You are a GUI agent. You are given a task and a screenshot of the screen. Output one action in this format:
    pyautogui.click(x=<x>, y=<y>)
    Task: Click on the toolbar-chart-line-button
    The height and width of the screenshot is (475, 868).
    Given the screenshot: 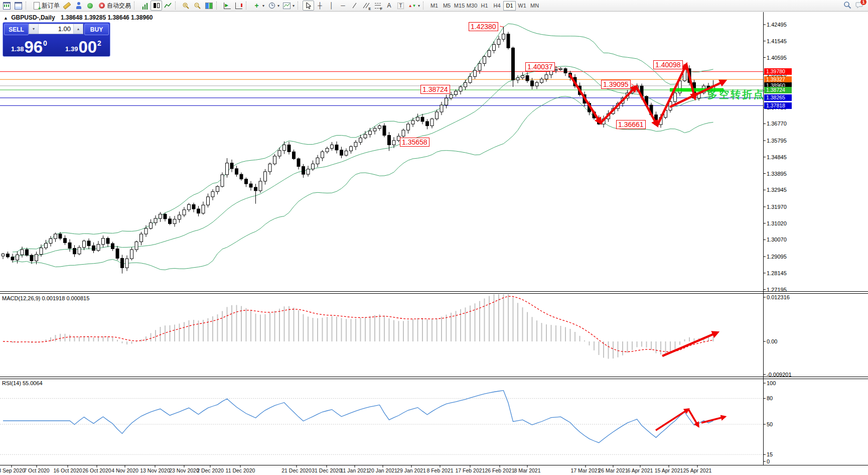 What is the action you would take?
    pyautogui.click(x=168, y=6)
    